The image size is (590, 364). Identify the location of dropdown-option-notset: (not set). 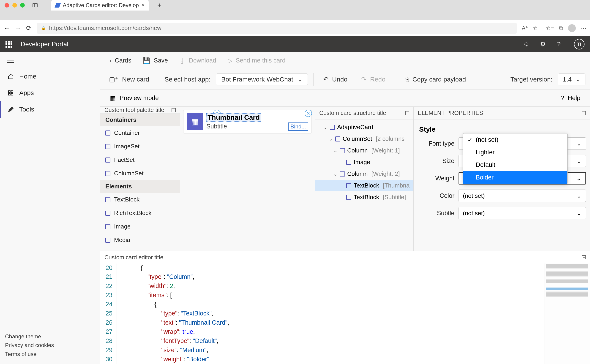
(515, 140).